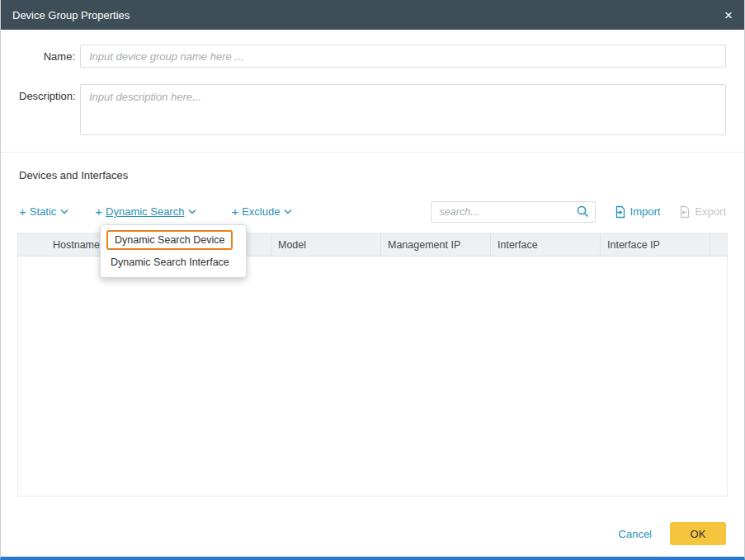 The image size is (745, 560). I want to click on ok-button: OK, so click(698, 534).